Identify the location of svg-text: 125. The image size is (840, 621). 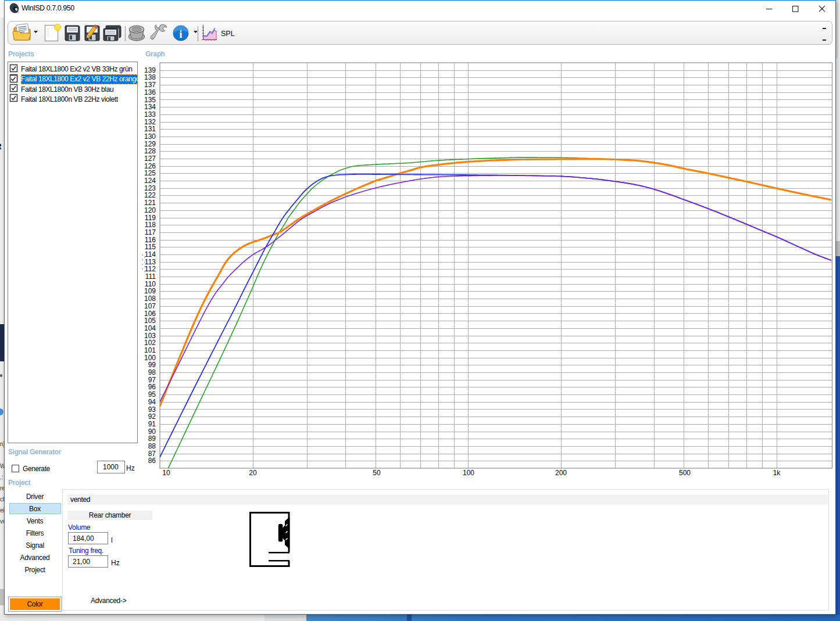
(150, 173).